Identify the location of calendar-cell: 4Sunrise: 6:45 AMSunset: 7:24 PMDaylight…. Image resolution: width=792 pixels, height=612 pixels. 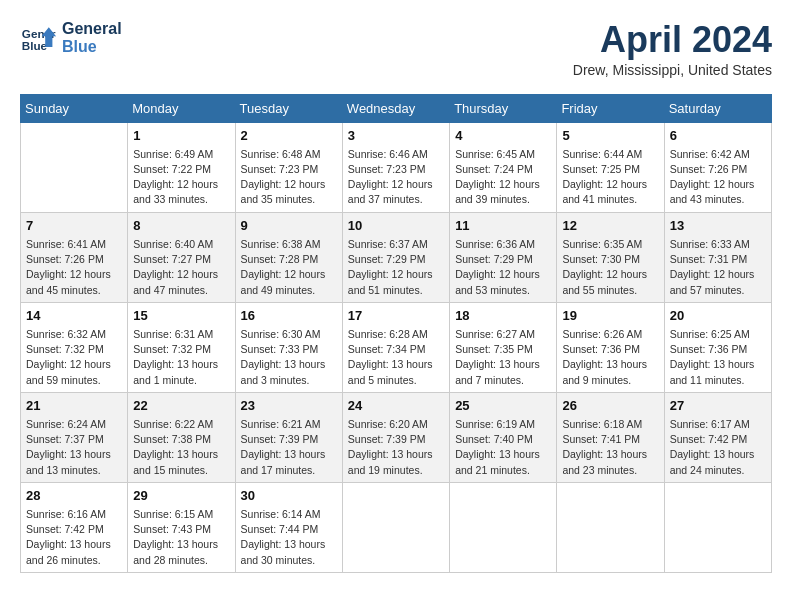
(504, 167).